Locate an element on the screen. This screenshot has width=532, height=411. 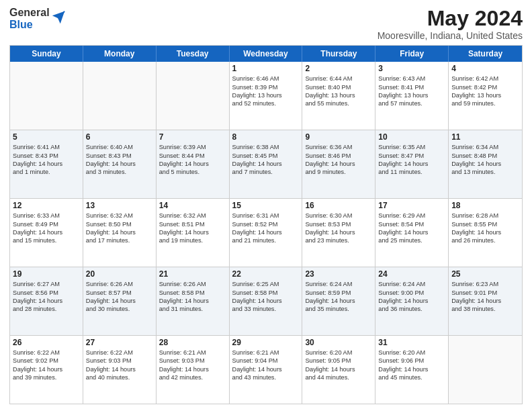
cell-info-line: and 9 minutes. is located at coordinates (339, 172).